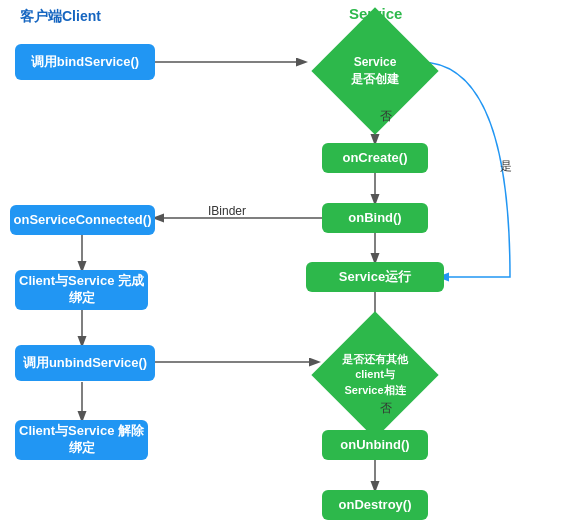 The width and height of the screenshot is (572, 531). Describe the element at coordinates (85, 363) in the screenshot. I see `unbind-service-box: 调用unbindService()` at that location.